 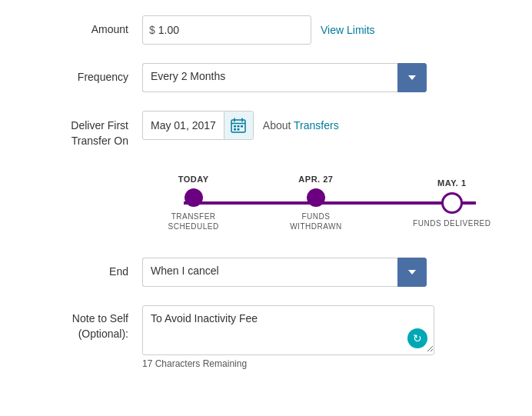 I want to click on amount-content: $ View Limits, so click(x=326, y=30).